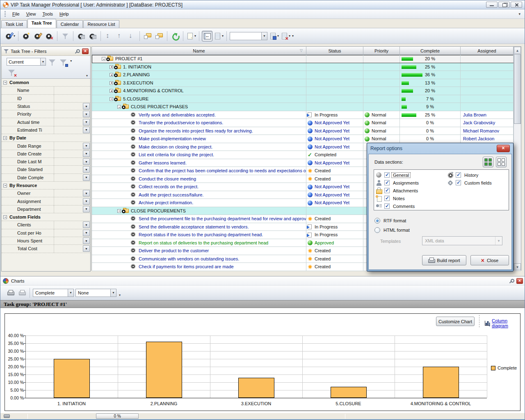 The image size is (525, 420). I want to click on restore-button, so click(504, 5).